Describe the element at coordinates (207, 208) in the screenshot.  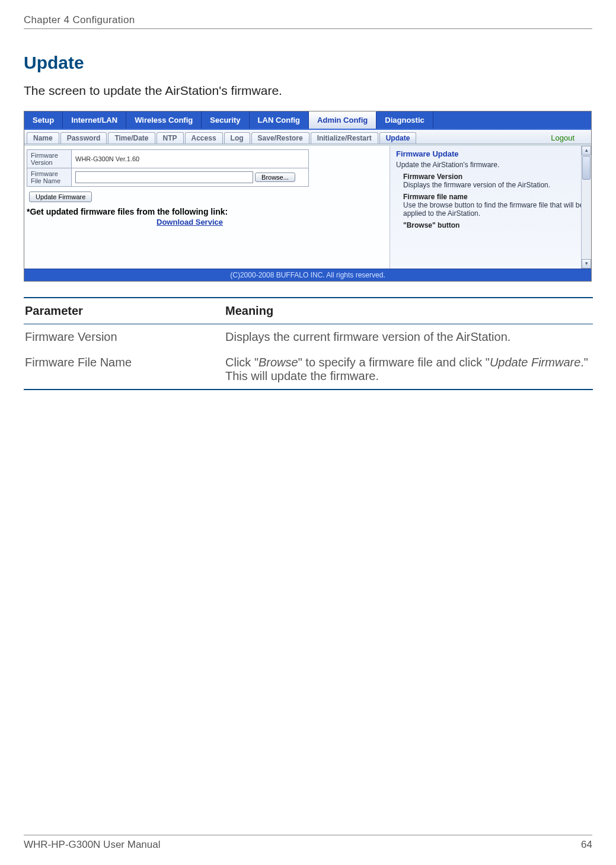
I see `content-pane: Firmware Version WHR-G300N Ver.1.60 Firm…` at that location.